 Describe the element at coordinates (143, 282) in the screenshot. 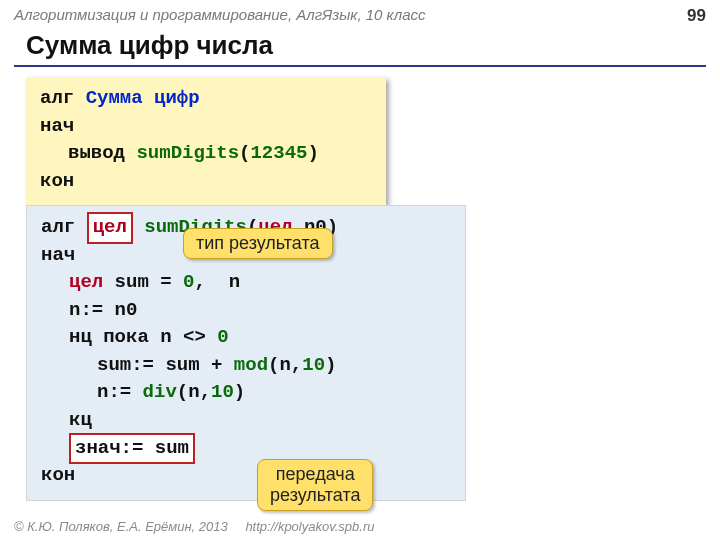

I see `var-decl: sum =` at that location.